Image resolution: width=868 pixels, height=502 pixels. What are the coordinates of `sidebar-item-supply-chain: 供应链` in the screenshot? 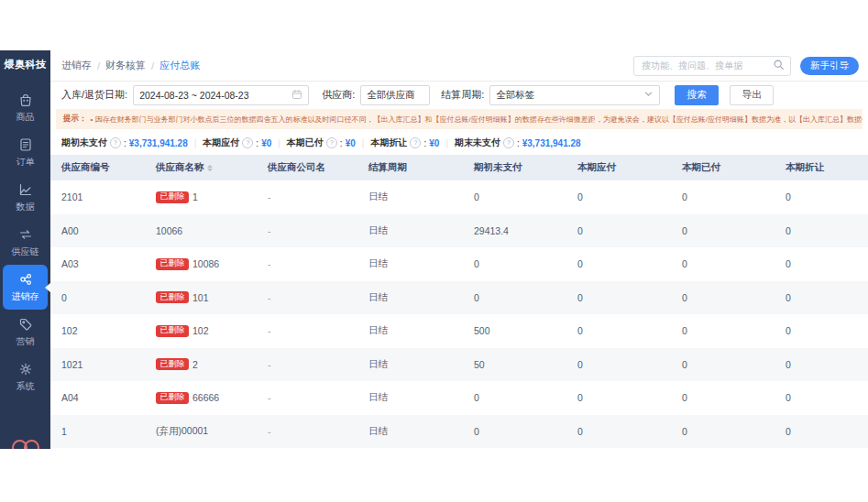 It's located at (26, 242).